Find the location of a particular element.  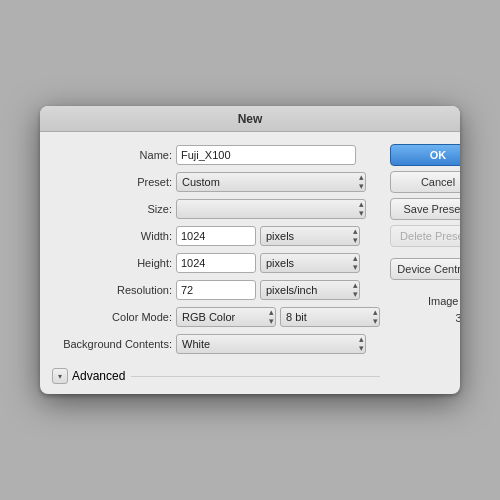

size-info: Image Size: 3,00M is located at coordinates (425, 310).